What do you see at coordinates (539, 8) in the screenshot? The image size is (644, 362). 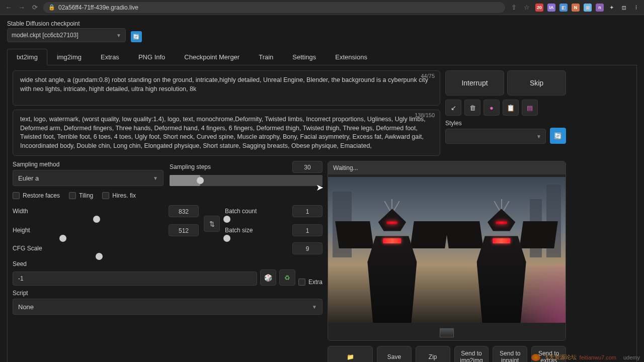 I see `ext-icon: 20` at bounding box center [539, 8].